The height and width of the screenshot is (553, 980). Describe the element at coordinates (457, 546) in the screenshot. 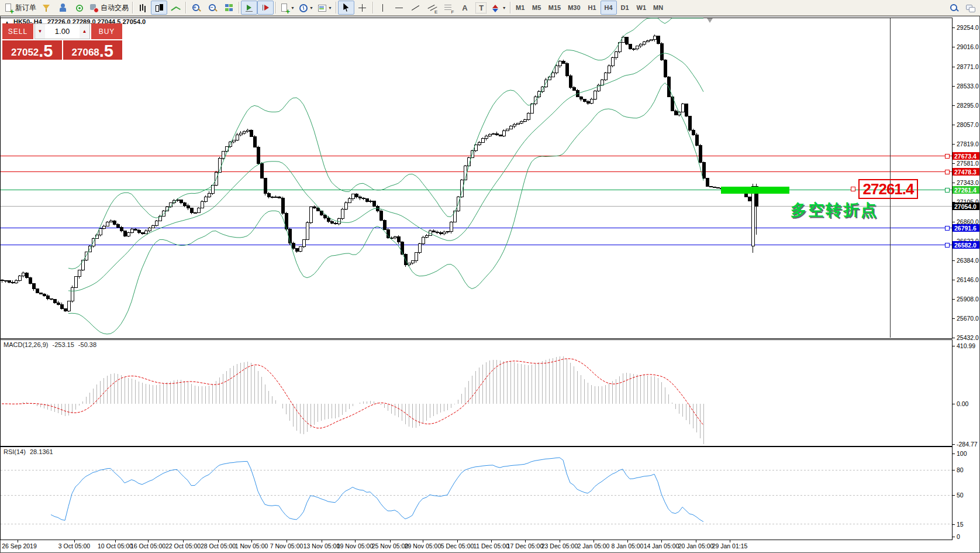

I see `time-axis-label: 5 Dec 05:00` at that location.